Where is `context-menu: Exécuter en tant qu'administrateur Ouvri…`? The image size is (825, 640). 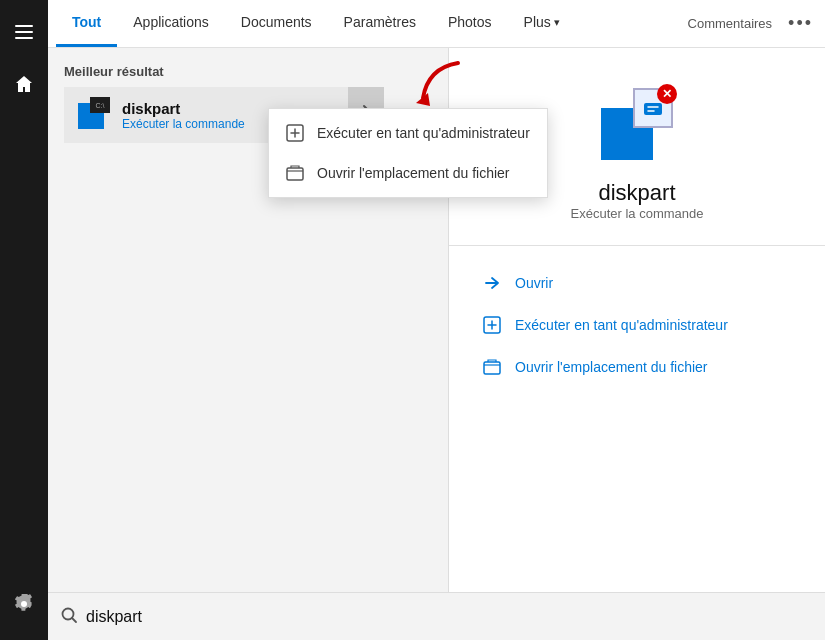 context-menu: Exécuter en tant qu'administrateur Ouvri… is located at coordinates (408, 153).